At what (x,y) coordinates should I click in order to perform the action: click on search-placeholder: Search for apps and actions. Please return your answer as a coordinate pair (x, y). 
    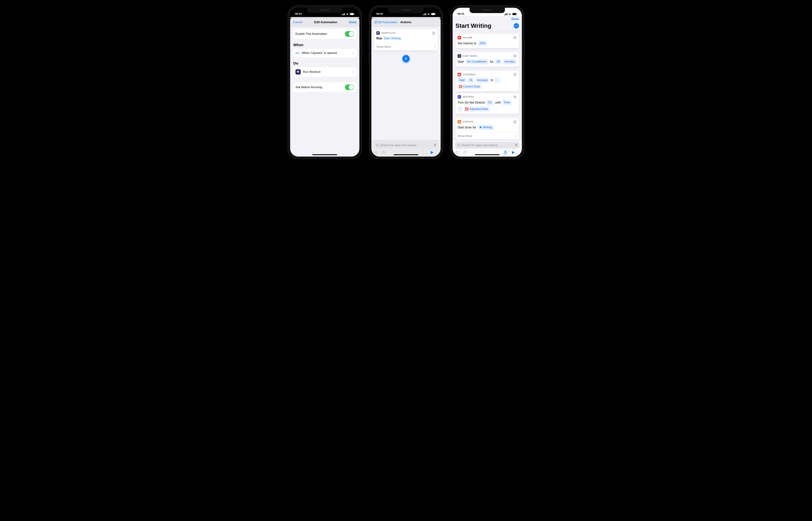
    Looking at the image, I should click on (487, 145).